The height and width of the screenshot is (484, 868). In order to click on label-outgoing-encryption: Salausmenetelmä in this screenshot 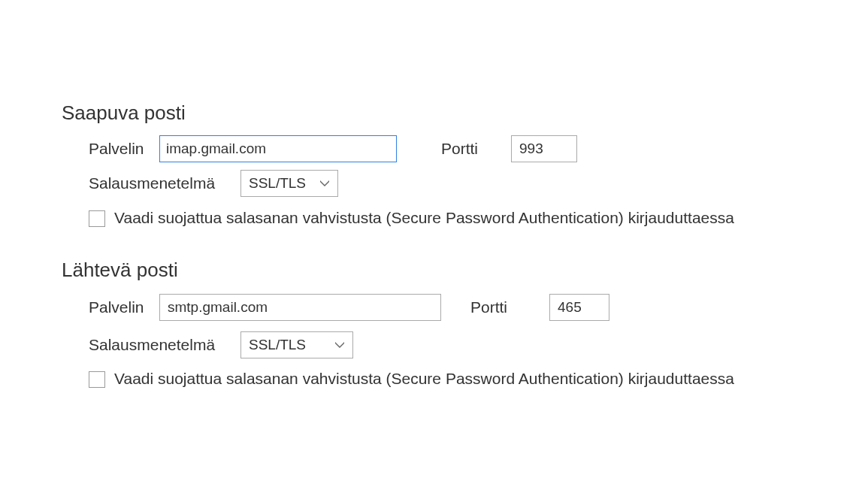, I will do `click(152, 345)`.